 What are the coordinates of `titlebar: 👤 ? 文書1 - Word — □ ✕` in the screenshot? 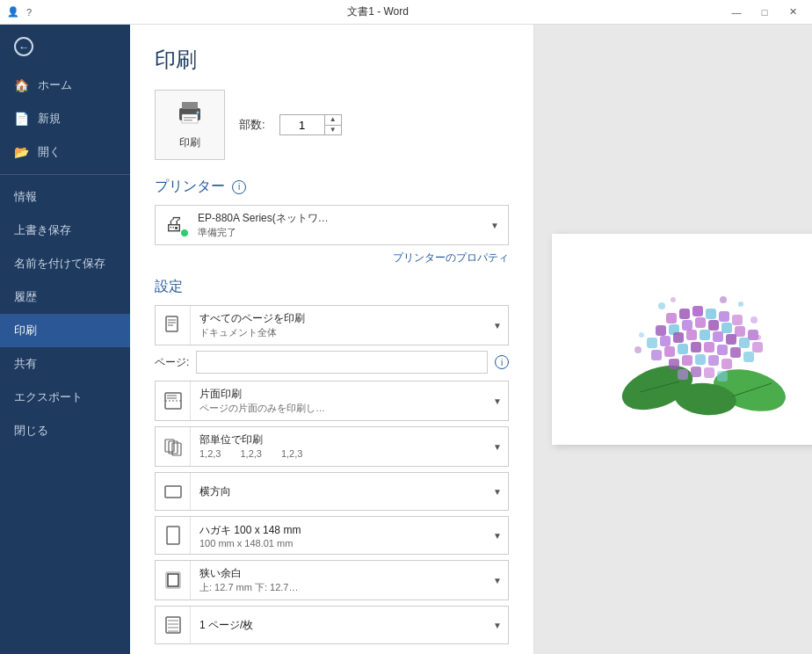 It's located at (406, 12).